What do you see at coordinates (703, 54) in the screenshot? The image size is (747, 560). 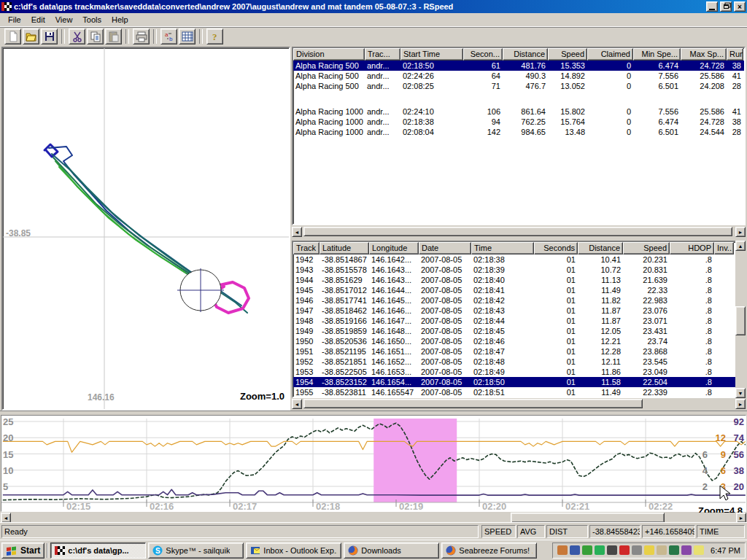 I see `column-header: Max Sp...` at bounding box center [703, 54].